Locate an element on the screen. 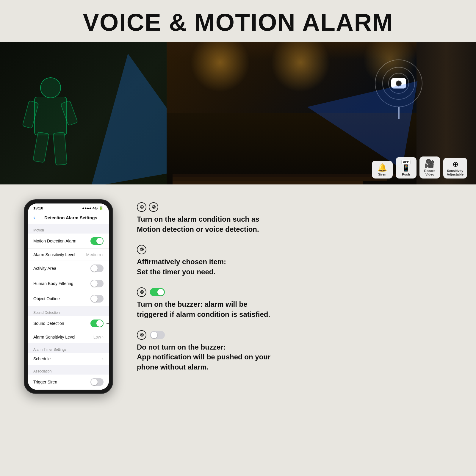 This screenshot has width=476, height=476. annotation-4: ④ is located at coordinates (108, 382).